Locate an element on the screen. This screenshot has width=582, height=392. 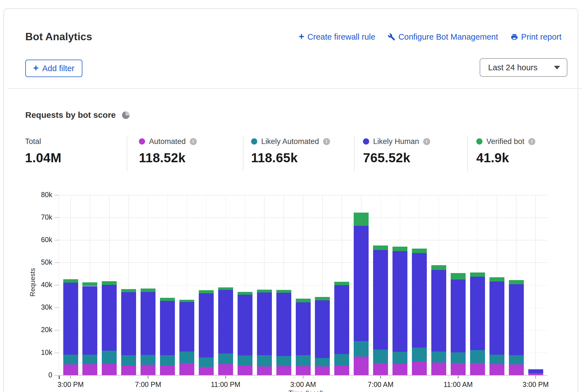
configure-bot-management-link: Configure Bot Management is located at coordinates (443, 37).